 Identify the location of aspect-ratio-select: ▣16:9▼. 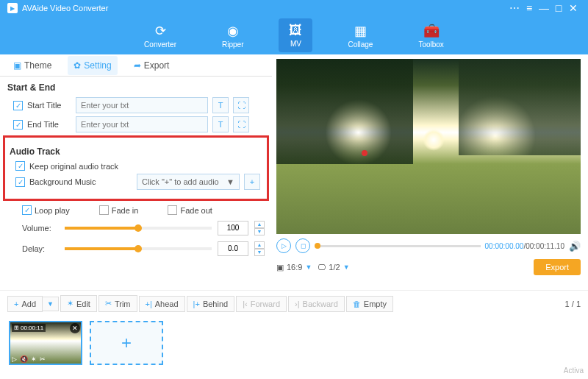
(294, 268).